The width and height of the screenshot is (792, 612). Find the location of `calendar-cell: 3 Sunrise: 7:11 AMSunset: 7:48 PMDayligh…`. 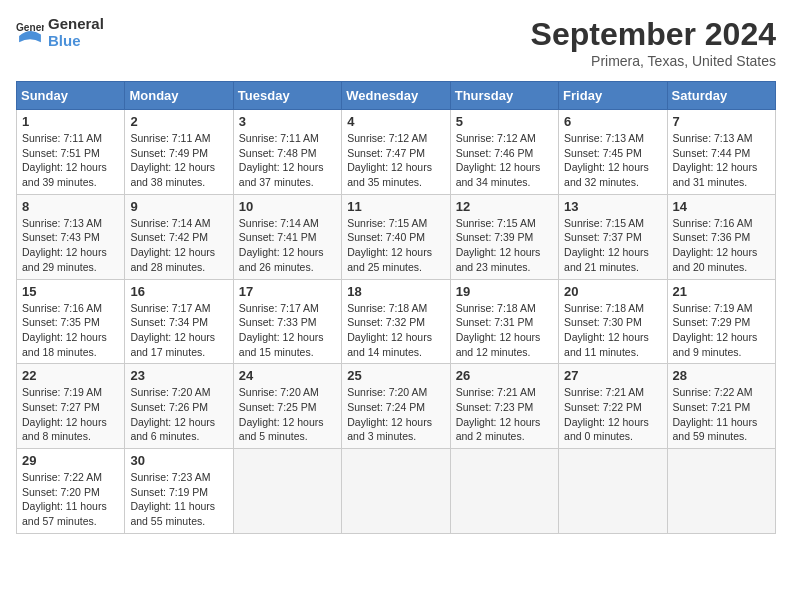

calendar-cell: 3 Sunrise: 7:11 AMSunset: 7:48 PMDayligh… is located at coordinates (287, 152).